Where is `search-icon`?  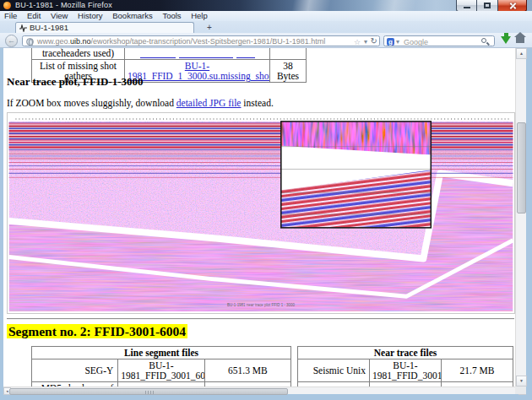 search-icon is located at coordinates (484, 41).